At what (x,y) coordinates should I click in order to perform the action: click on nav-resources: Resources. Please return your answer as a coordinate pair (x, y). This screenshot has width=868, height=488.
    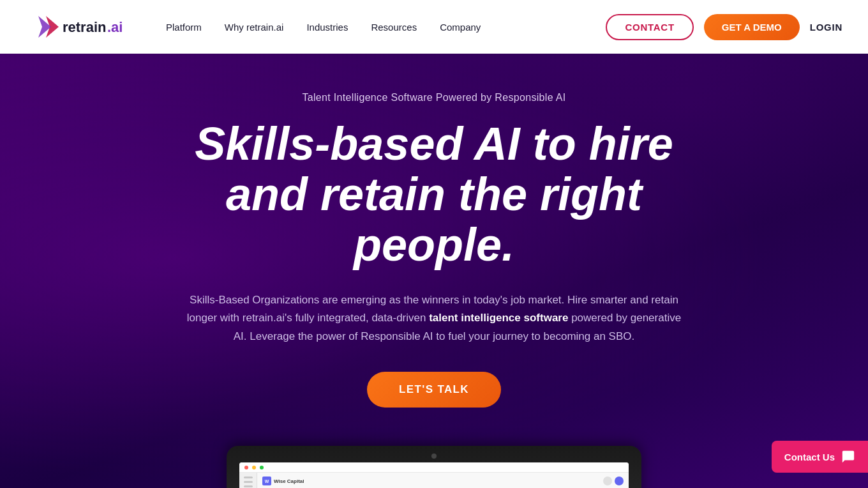
    Looking at the image, I should click on (394, 27).